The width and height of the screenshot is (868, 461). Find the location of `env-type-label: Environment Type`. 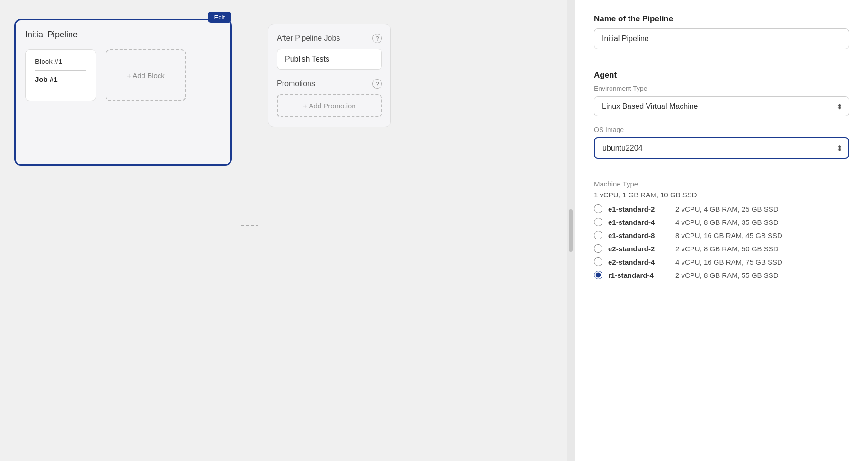

env-type-label: Environment Type is located at coordinates (721, 89).